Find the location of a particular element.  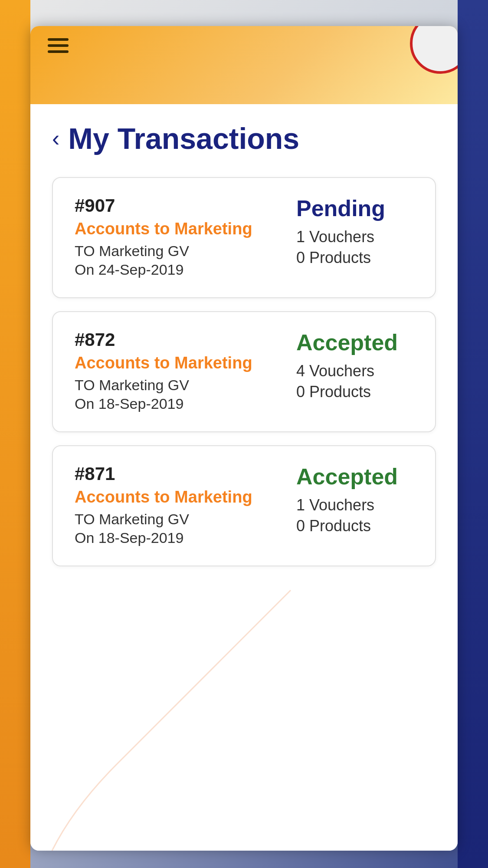

transaction-on-1: On 24-Sep-2019 is located at coordinates (179, 270).